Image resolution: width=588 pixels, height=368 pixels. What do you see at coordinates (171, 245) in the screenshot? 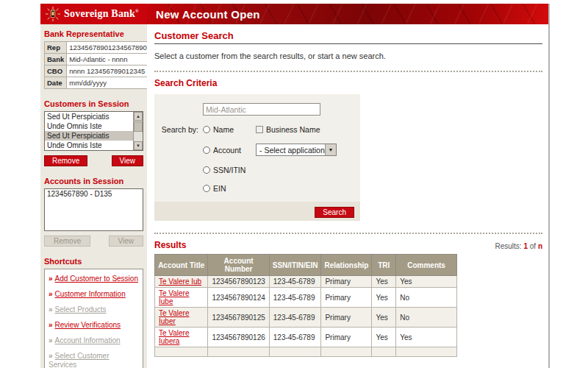
I see `results-heading: Results` at bounding box center [171, 245].